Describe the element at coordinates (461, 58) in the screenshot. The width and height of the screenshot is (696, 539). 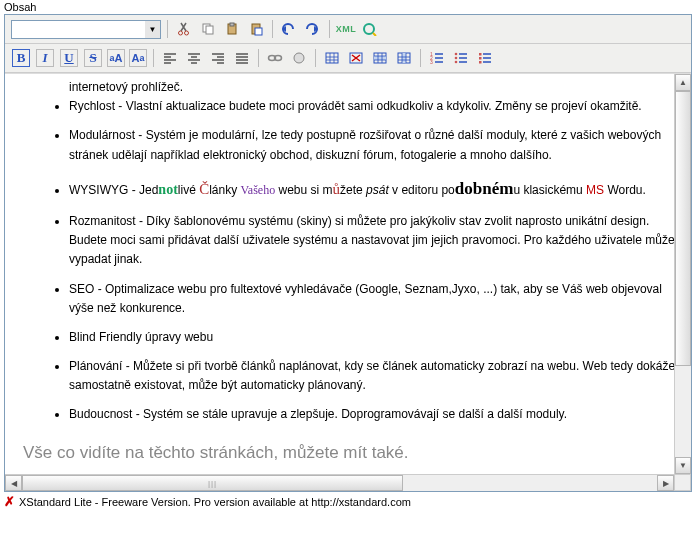
I see `unordered-list-icon` at that location.